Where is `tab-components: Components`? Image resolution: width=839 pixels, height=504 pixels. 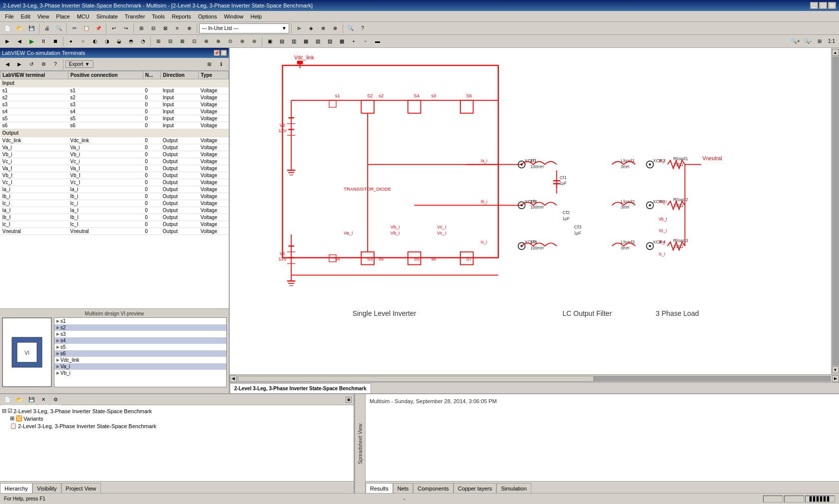 tab-components: Components is located at coordinates (433, 488).